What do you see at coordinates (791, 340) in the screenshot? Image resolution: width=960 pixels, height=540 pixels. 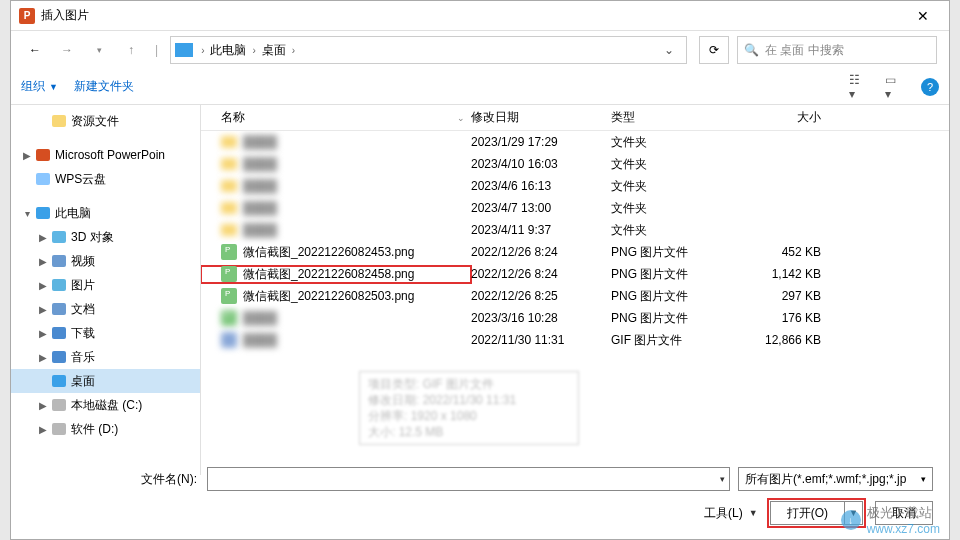 I see `file-size: 12,866 KB` at bounding box center [791, 340].